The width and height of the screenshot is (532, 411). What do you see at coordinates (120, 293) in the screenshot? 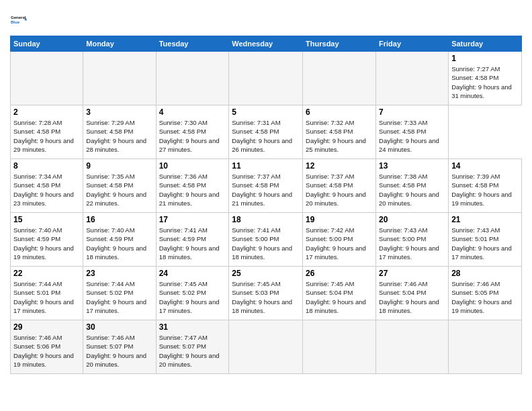
I see `calendar-cell-day-23: 23 Sunrise: 7:44 AMSunset: 5:02 PMDaylig…` at bounding box center [120, 293].